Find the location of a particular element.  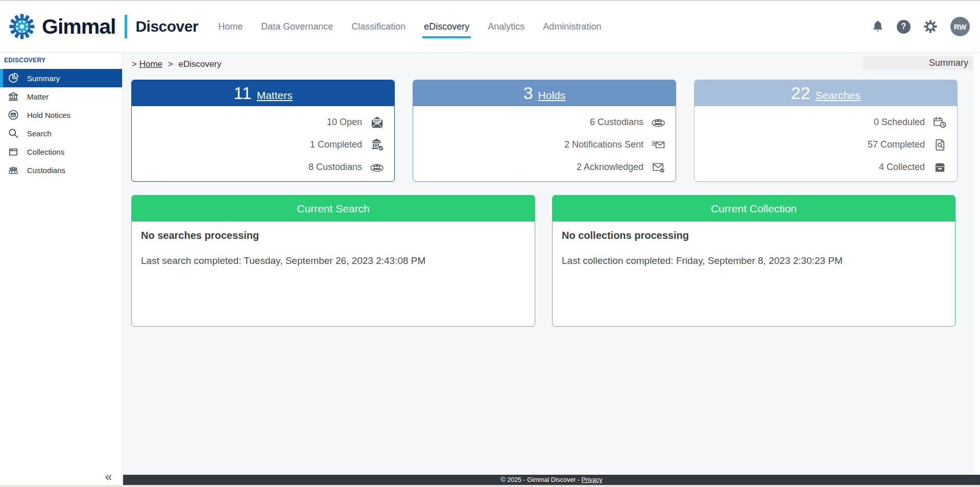

scrollbar-gutter is located at coordinates (976, 263).